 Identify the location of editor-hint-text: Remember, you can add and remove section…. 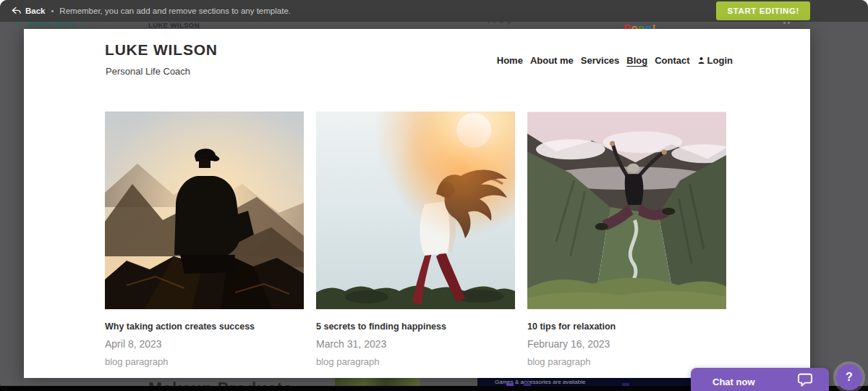
(175, 11).